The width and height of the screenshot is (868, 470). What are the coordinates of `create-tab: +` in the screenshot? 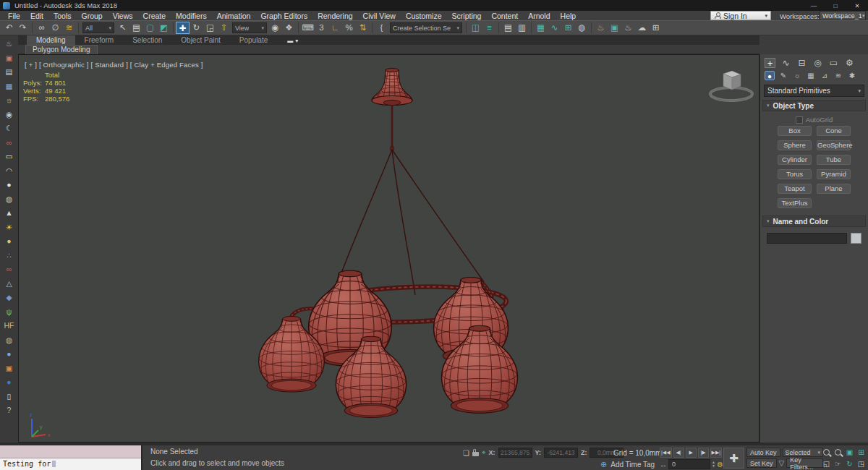 It's located at (770, 63).